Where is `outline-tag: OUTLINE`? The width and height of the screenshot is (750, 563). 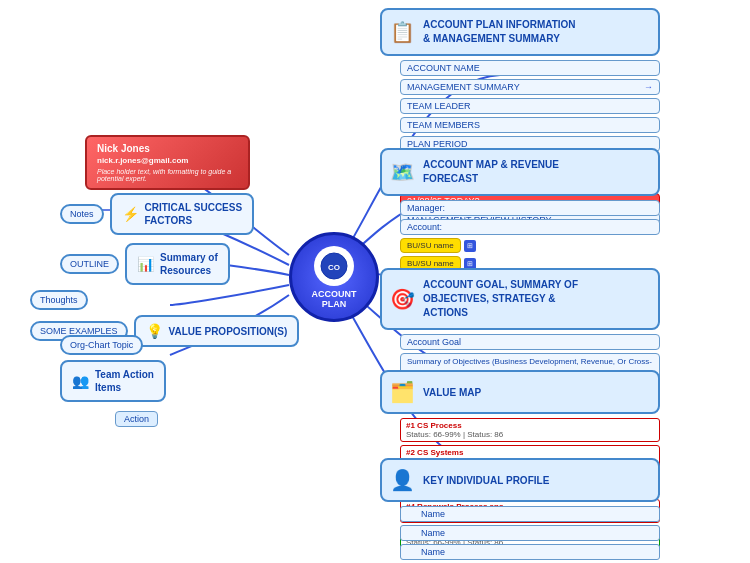
outline-tag: OUTLINE is located at coordinates (90, 264).